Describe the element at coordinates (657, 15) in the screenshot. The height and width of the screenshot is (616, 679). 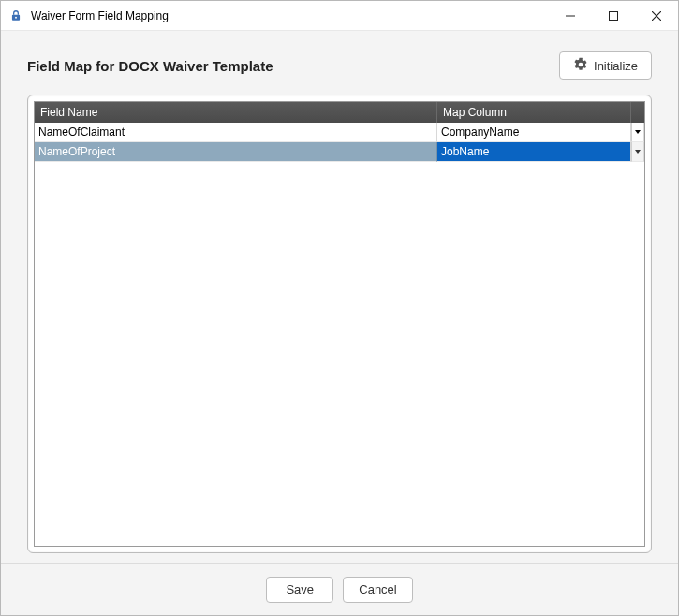
I see `close-button` at that location.